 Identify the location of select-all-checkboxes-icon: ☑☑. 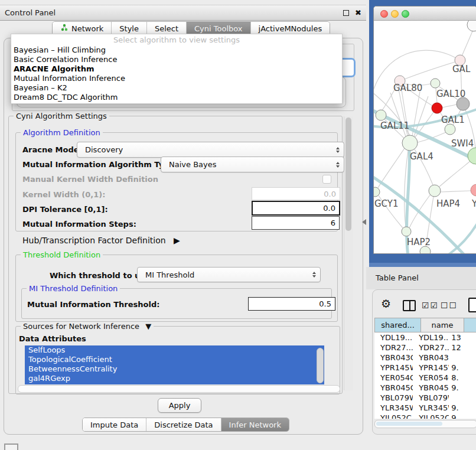
(430, 305).